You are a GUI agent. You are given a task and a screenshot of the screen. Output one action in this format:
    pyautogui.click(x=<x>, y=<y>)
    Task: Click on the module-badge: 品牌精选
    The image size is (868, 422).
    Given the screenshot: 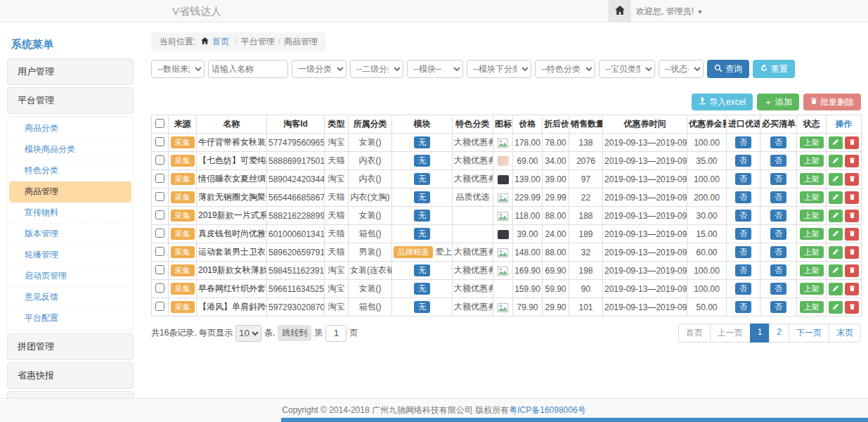 What is the action you would take?
    pyautogui.click(x=413, y=252)
    